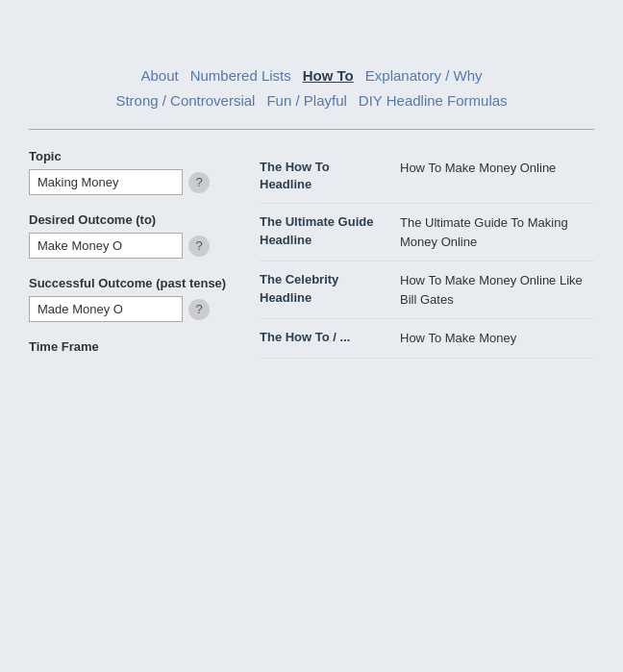 Image resolution: width=623 pixels, height=672 pixels. What do you see at coordinates (306, 100) in the screenshot?
I see `nav-item-fun: Fun / Playful` at bounding box center [306, 100].